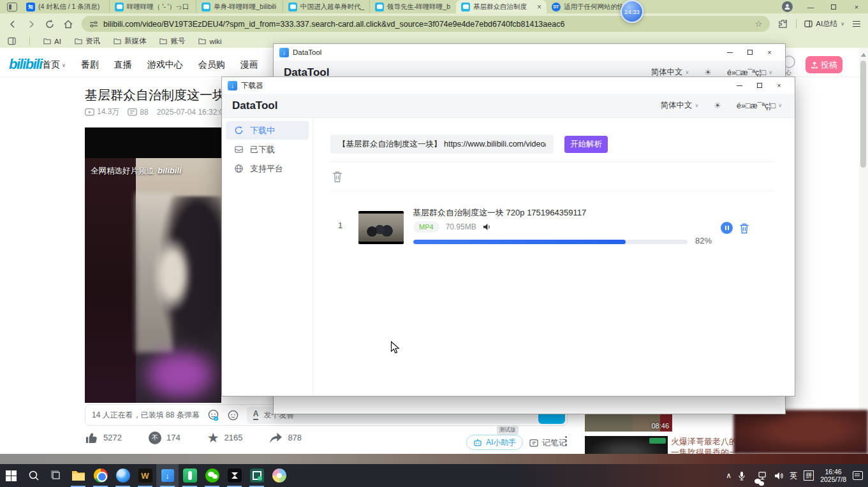  What do you see at coordinates (33, 476) in the screenshot?
I see `taskbar-search-icon` at bounding box center [33, 476].